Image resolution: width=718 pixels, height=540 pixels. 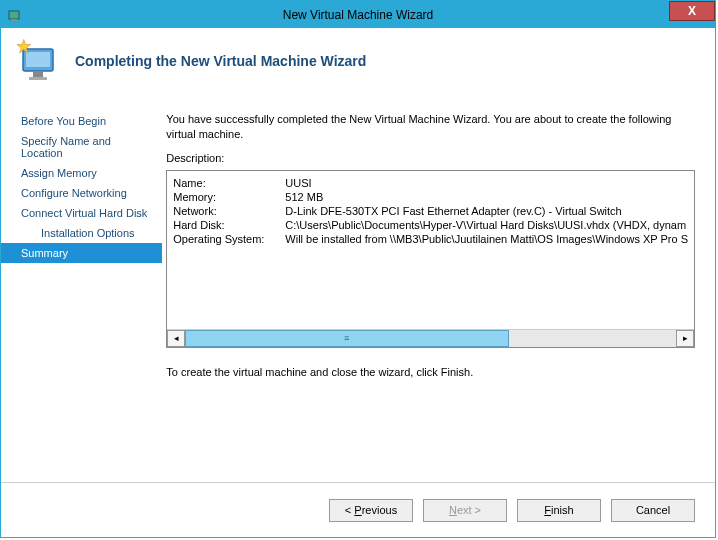 I want to click on finish-button: Finish, so click(x=559, y=510).